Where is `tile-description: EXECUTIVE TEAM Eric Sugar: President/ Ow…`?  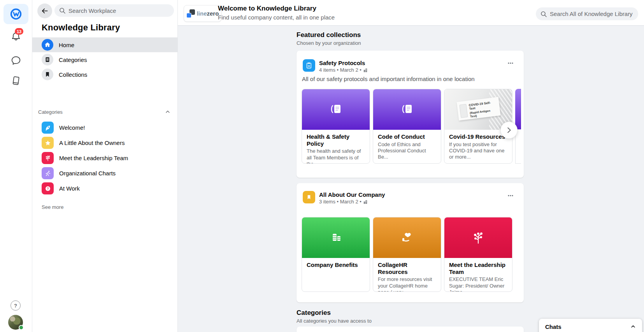
tile-description: EXECUTIVE TEAM Eric Sugar: President/ Ow… is located at coordinates (478, 284).